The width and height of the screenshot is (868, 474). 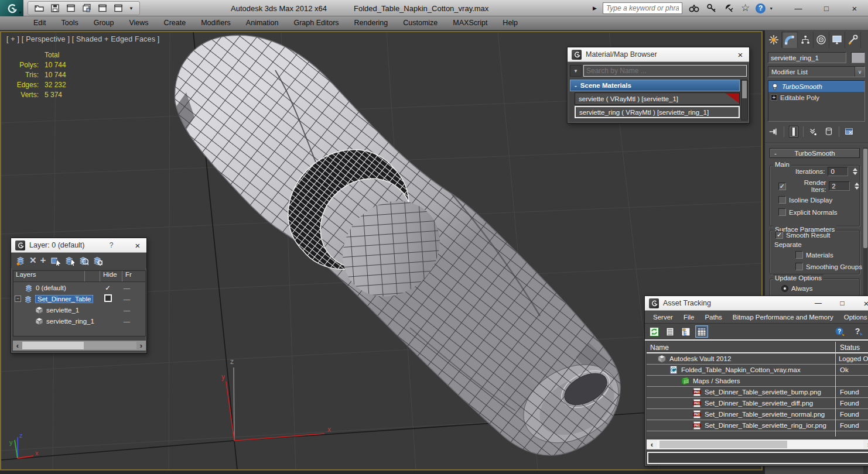 What do you see at coordinates (839, 186) in the screenshot?
I see `render-iters-value: 2` at bounding box center [839, 186].